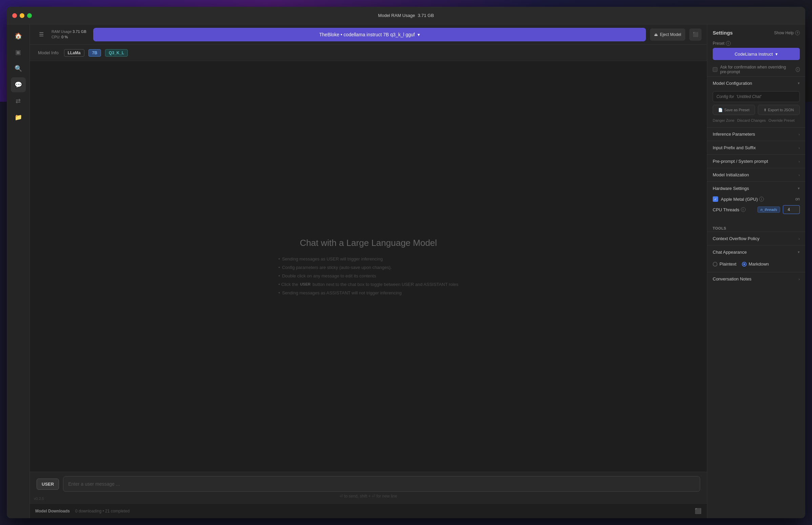 The image size is (812, 525). What do you see at coordinates (756, 148) in the screenshot?
I see `prefix-suffix-section: Input Prefix and Suffix ›` at bounding box center [756, 148].